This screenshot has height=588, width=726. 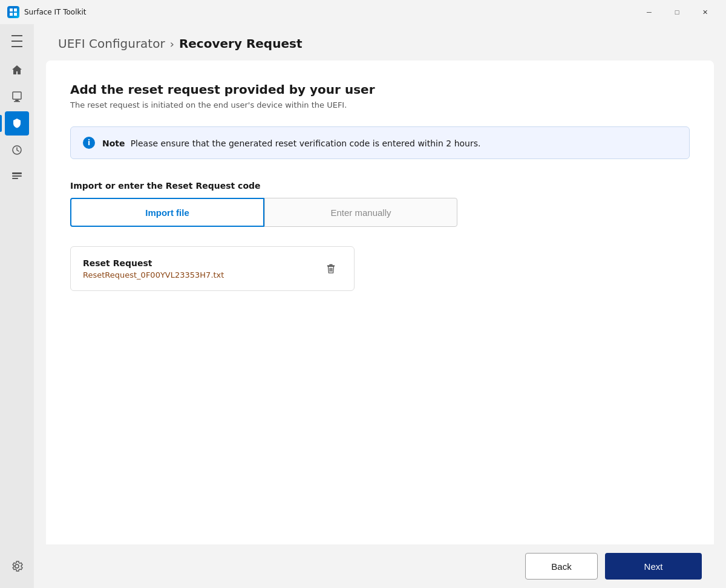 I want to click on page-header: UEFI Configurator › Recovery Request, so click(x=380, y=42).